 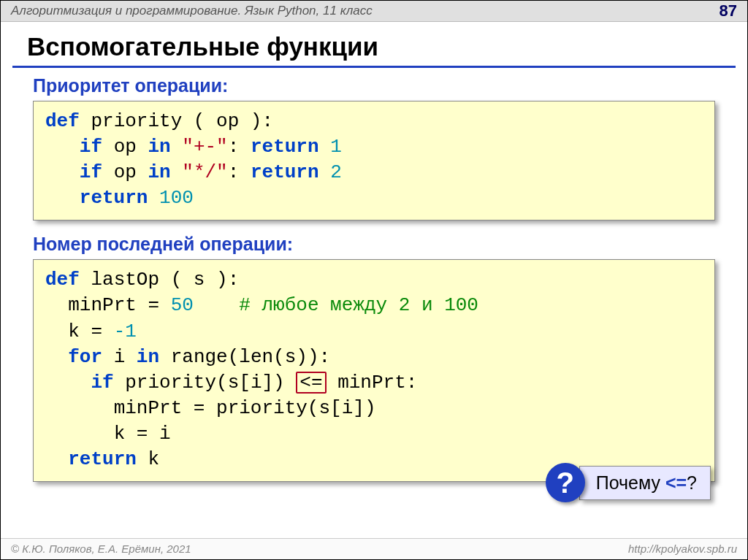 What do you see at coordinates (311, 383) in the screenshot?
I see `highlighted-operator: <=` at bounding box center [311, 383].